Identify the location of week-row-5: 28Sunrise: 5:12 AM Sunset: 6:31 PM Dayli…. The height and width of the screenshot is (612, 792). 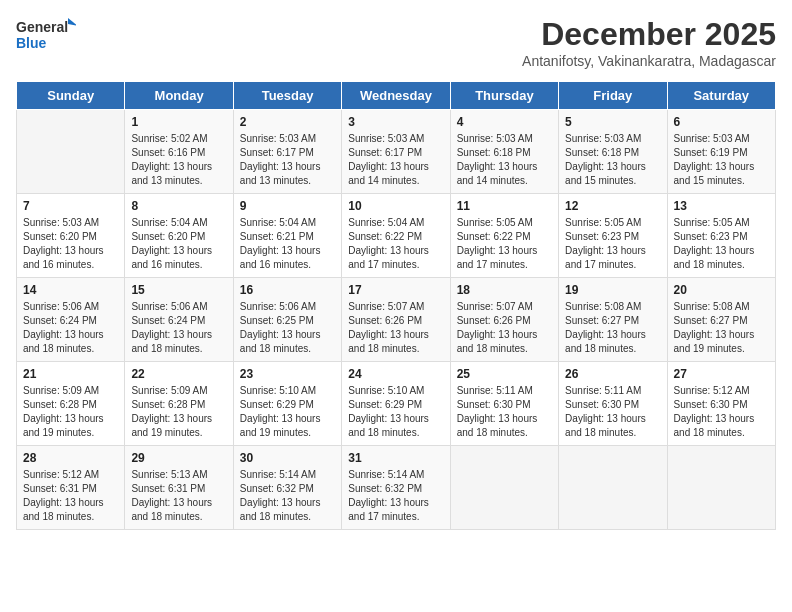
(396, 488).